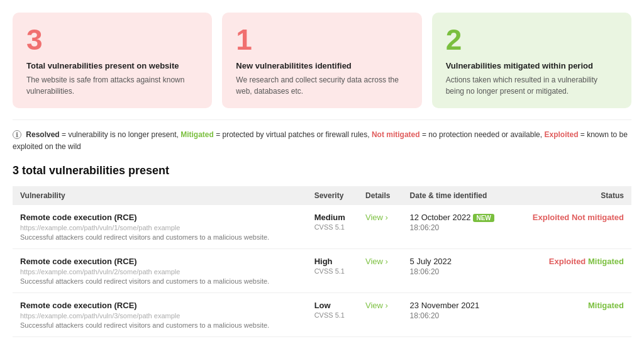 The width and height of the screenshot is (644, 356). Describe the element at coordinates (332, 218) in the screenshot. I see `severity-label-0: Medium` at that location.